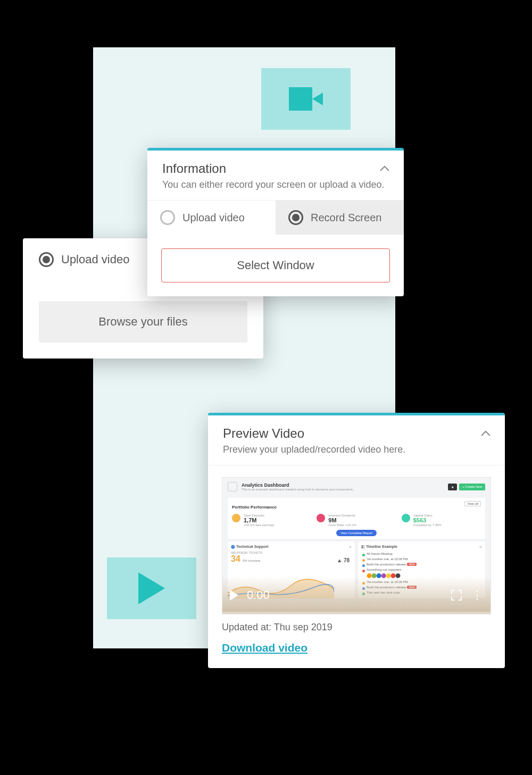  I want to click on timeline-item: Something not important, so click(421, 570).